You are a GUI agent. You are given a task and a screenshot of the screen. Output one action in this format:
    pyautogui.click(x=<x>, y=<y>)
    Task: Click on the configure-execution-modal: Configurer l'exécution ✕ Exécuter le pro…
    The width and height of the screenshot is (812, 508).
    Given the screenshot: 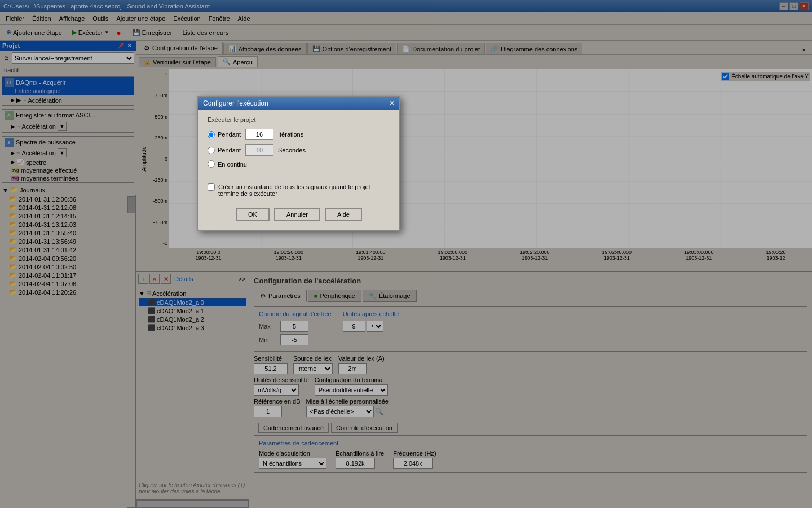 What is the action you would take?
    pyautogui.click(x=299, y=164)
    